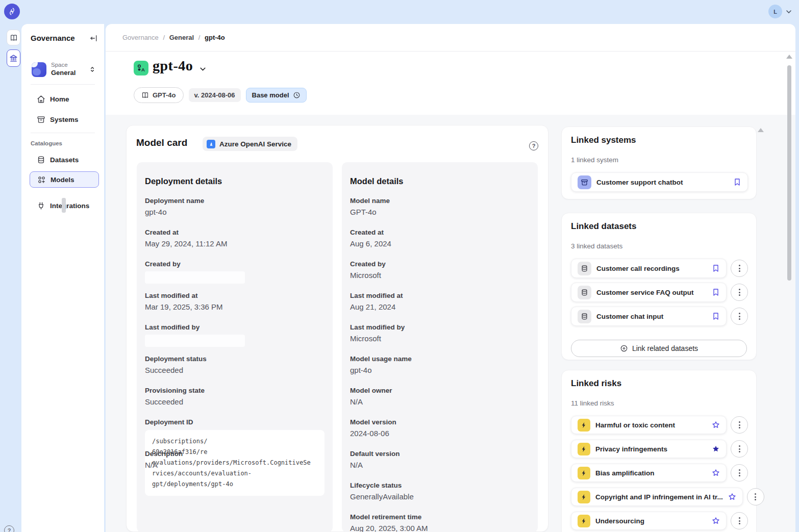  What do you see at coordinates (63, 69) in the screenshot?
I see `space-selector: Space General` at bounding box center [63, 69].